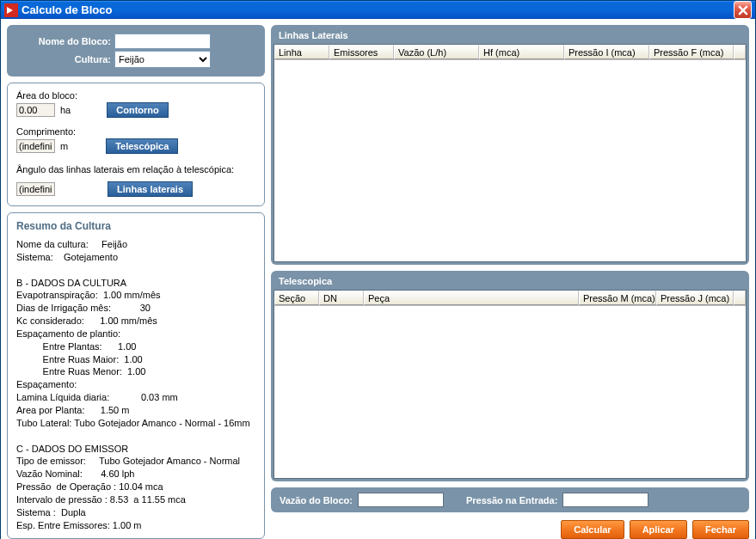 The image size is (756, 539). What do you see at coordinates (36, 146) in the screenshot?
I see `comp-value` at bounding box center [36, 146].